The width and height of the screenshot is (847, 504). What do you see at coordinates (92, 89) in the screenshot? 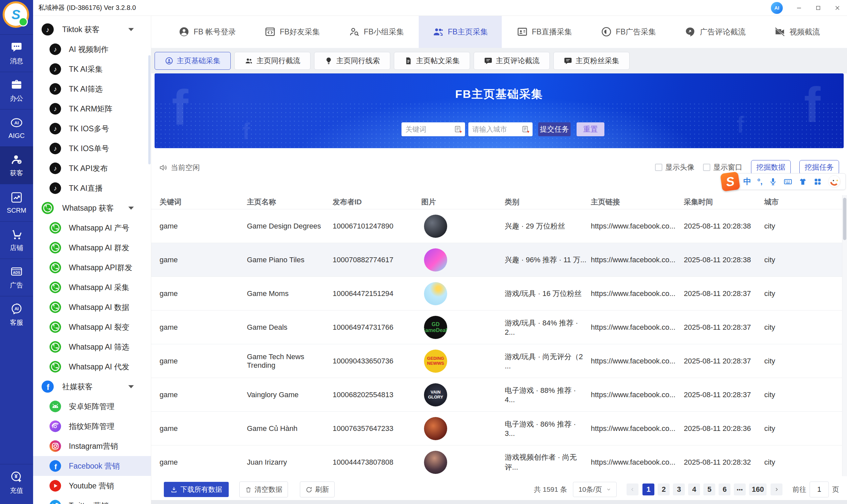
I see `sidebar-item-tk-ai-filter: ♪TK AI筛选` at bounding box center [92, 89].